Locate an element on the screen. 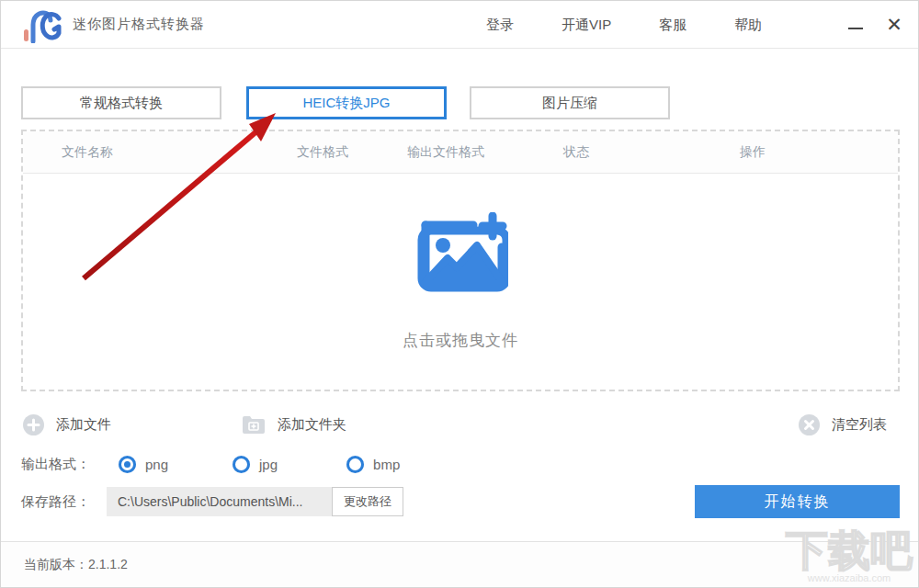  radio-png-label: png is located at coordinates (156, 465).